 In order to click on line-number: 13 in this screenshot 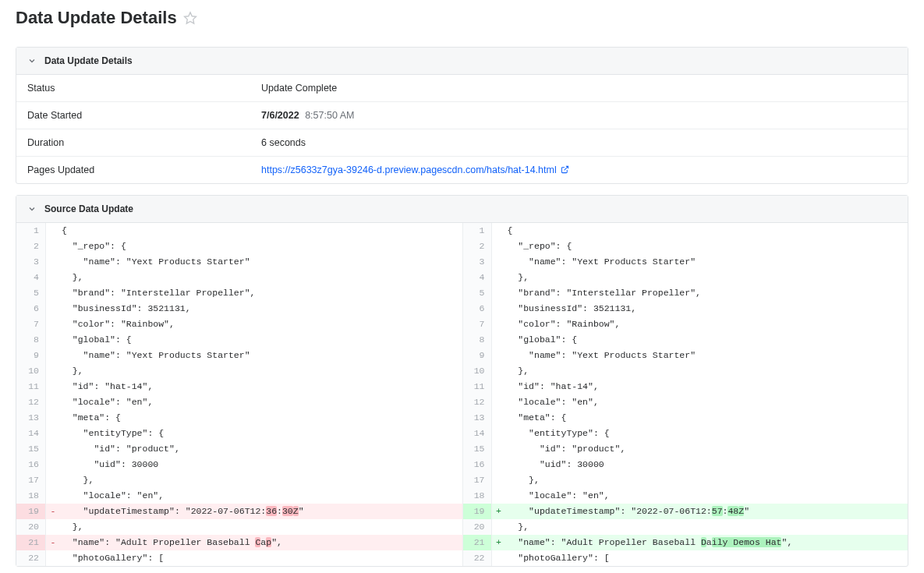, I will do `click(477, 418)`.